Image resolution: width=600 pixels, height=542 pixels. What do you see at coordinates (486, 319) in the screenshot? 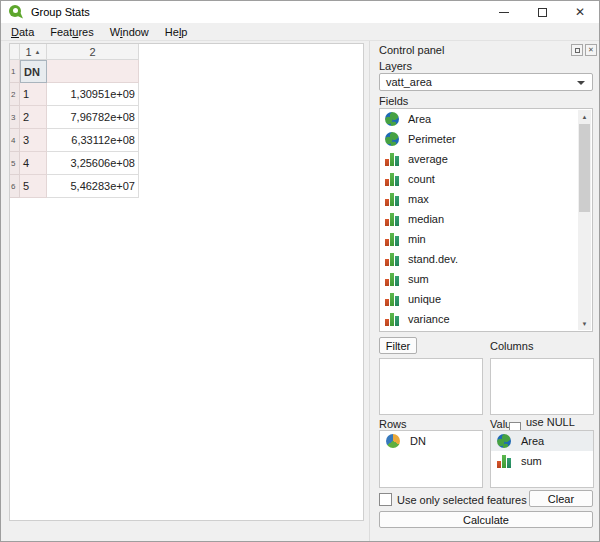
I see `field-item-variance: variance` at bounding box center [486, 319].